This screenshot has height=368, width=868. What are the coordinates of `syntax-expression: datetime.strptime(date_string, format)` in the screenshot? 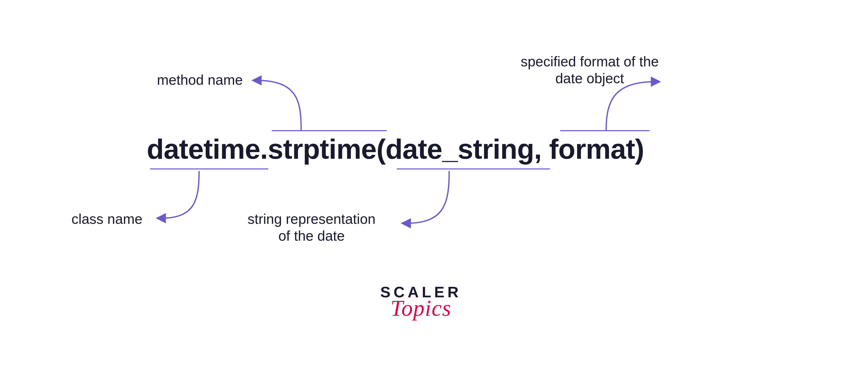 It's located at (396, 149).